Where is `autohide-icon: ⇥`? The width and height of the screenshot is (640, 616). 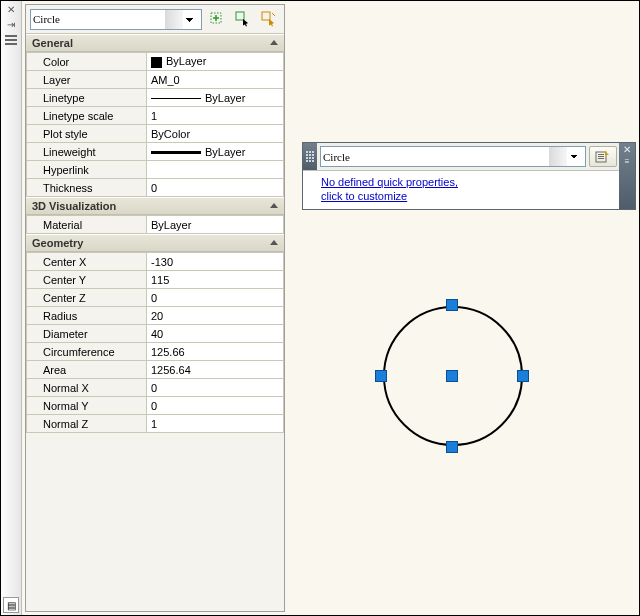 autohide-icon: ⇥ is located at coordinates (12, 24).